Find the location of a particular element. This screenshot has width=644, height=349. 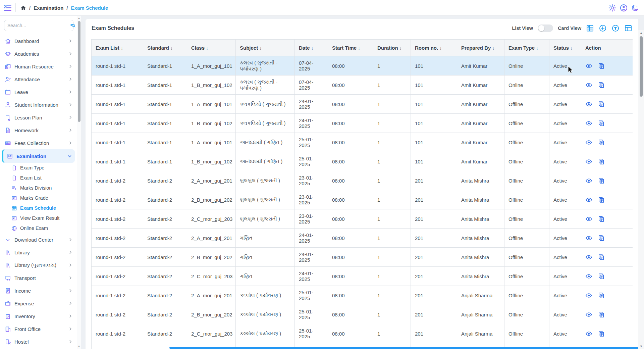

sidebar-item-examination: Examination is located at coordinates (38, 156).